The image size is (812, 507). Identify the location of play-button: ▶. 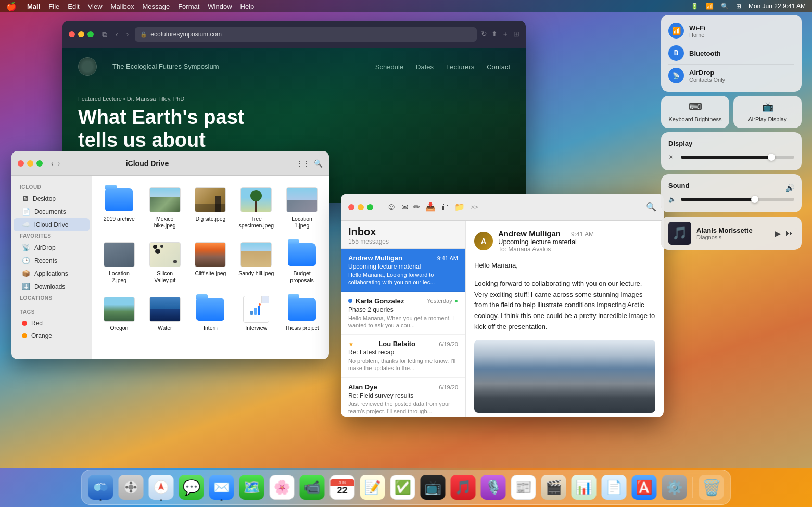
(778, 233).